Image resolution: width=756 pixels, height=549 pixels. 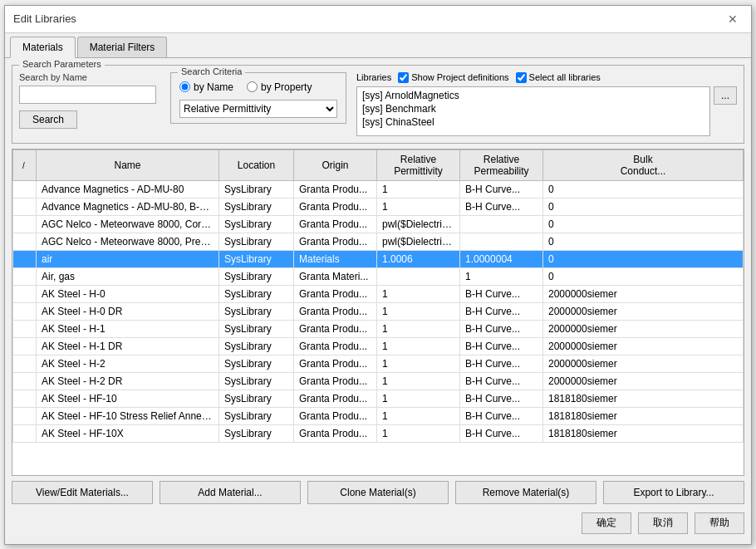 I want to click on library-item-1: [sys] Benchmark, so click(x=533, y=109).